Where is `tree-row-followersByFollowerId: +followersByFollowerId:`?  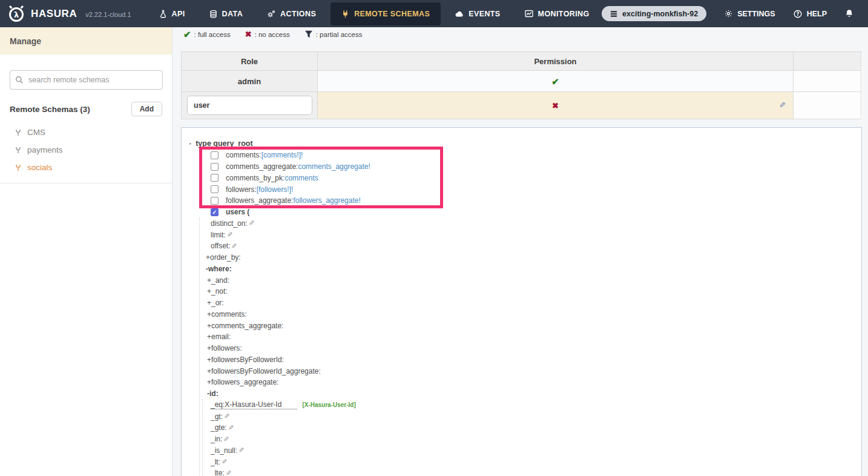 tree-row-followersByFollowerId: +followersByFollowerId: is located at coordinates (522, 360).